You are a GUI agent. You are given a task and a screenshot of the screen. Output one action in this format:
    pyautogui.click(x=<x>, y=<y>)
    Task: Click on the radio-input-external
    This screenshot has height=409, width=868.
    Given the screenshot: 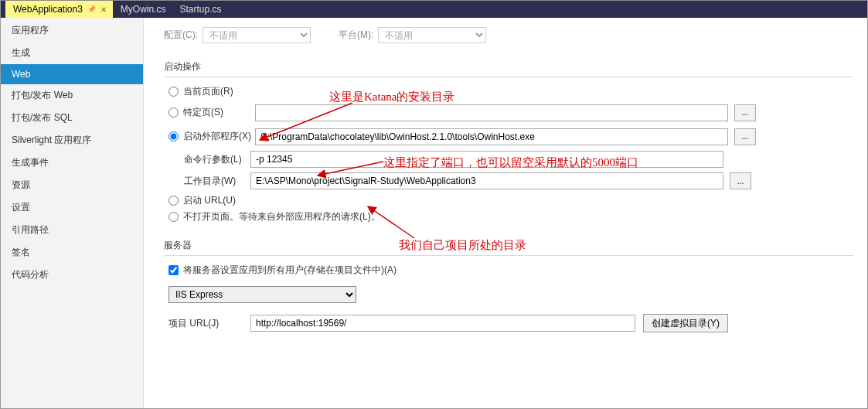 What is the action you would take?
    pyautogui.click(x=173, y=136)
    